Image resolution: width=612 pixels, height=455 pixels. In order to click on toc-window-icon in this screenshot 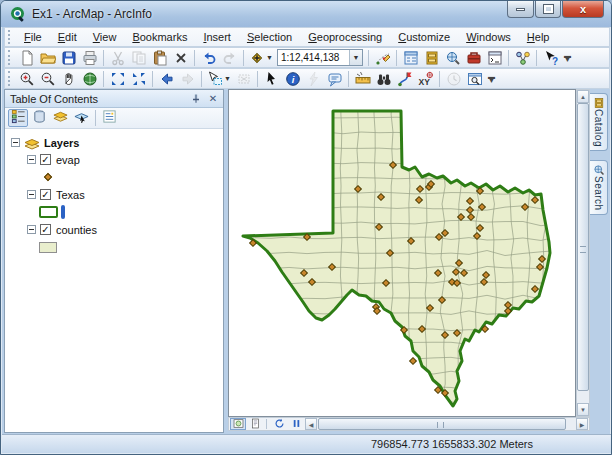, I will do `click(411, 58)`.